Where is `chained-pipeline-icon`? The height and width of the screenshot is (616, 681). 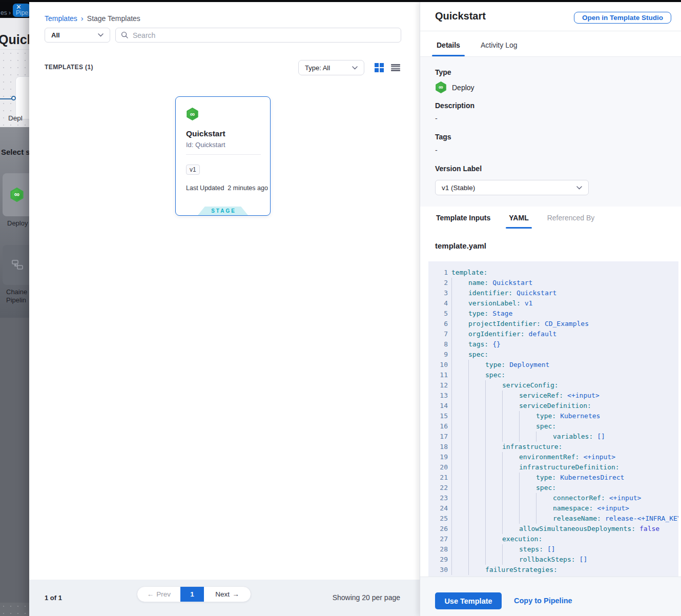 chained-pipeline-icon is located at coordinates (17, 265).